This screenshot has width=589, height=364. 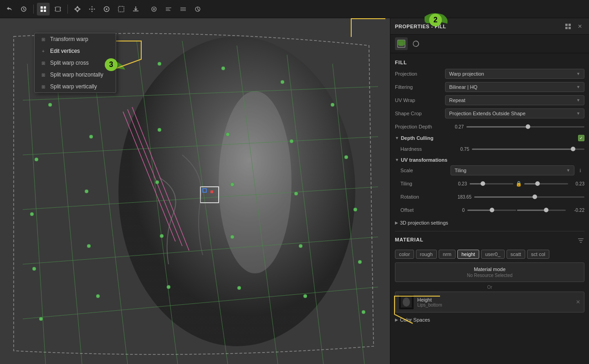 What do you see at coordinates (9, 9) in the screenshot?
I see `toolbar-undo-btn` at bounding box center [9, 9].